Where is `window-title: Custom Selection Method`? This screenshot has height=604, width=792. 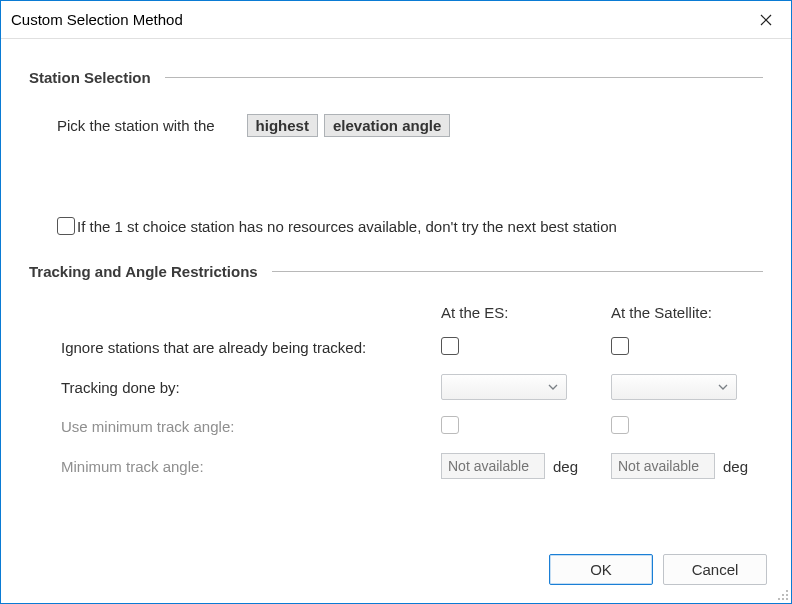 window-title: Custom Selection Method is located at coordinates (377, 20).